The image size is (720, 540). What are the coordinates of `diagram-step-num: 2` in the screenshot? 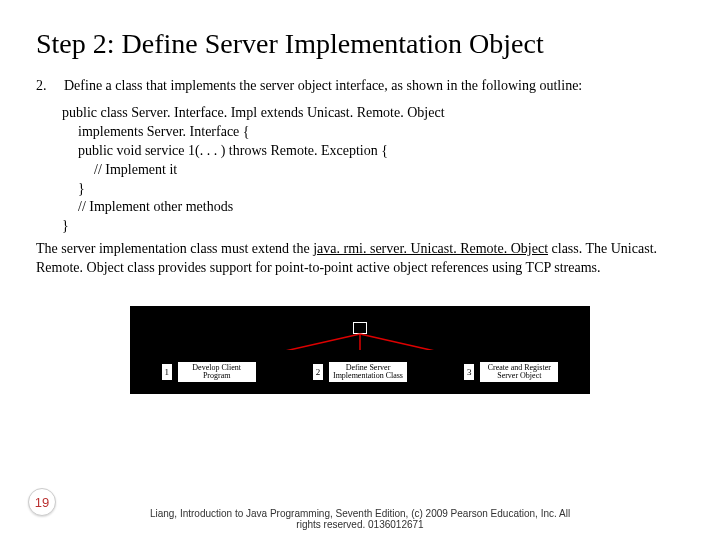 It's located at (318, 372).